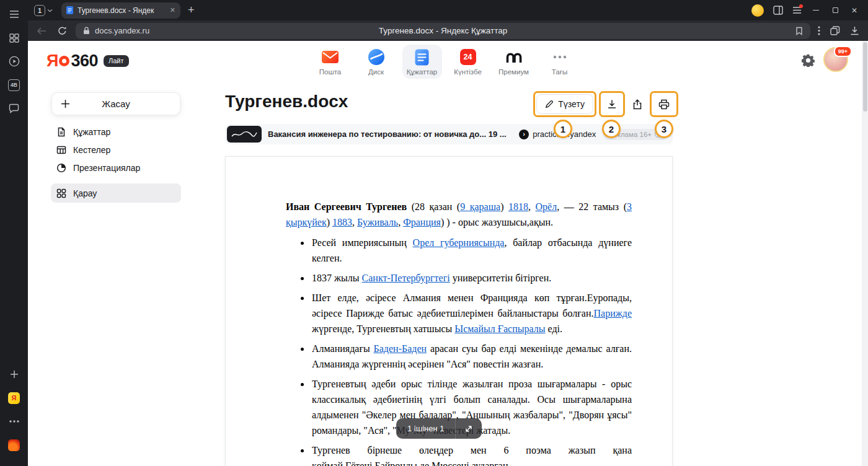 This screenshot has width=868, height=466. What do you see at coordinates (88, 61) in the screenshot?
I see `yandex-360-logo: Я 360 Лайт` at bounding box center [88, 61].